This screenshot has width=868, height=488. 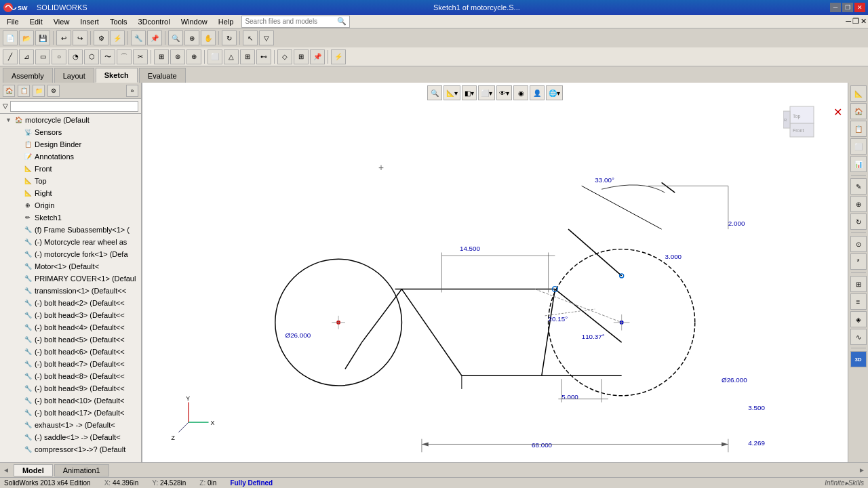 What do you see at coordinates (435, 93) in the screenshot?
I see `zoom-to-fit-btn: 🔍` at bounding box center [435, 93].